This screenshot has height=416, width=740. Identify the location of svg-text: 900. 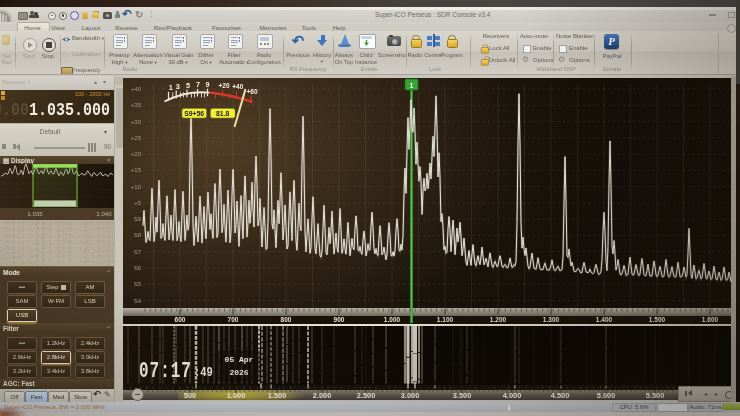
(340, 320).